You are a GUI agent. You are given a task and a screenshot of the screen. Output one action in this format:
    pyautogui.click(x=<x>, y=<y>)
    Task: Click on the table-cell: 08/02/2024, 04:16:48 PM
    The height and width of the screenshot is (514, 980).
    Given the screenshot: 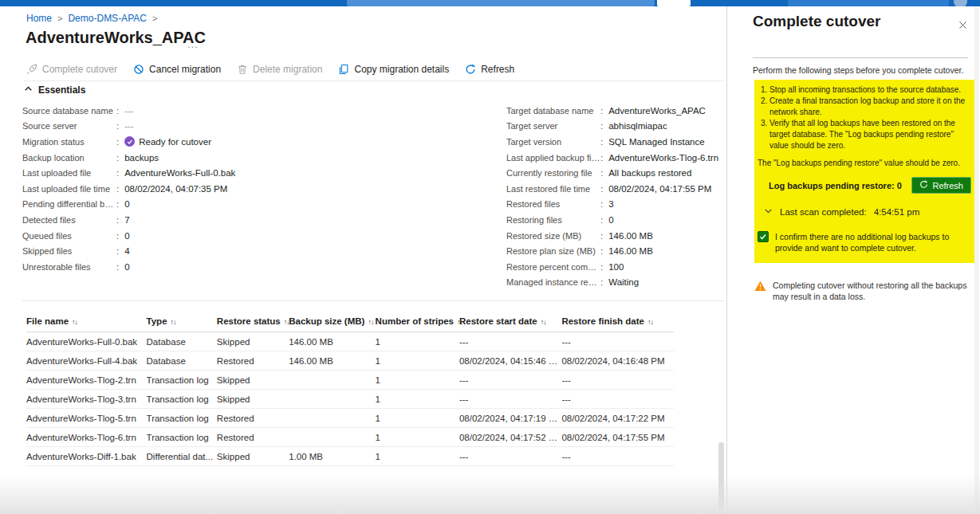 What is the action you would take?
    pyautogui.click(x=617, y=361)
    